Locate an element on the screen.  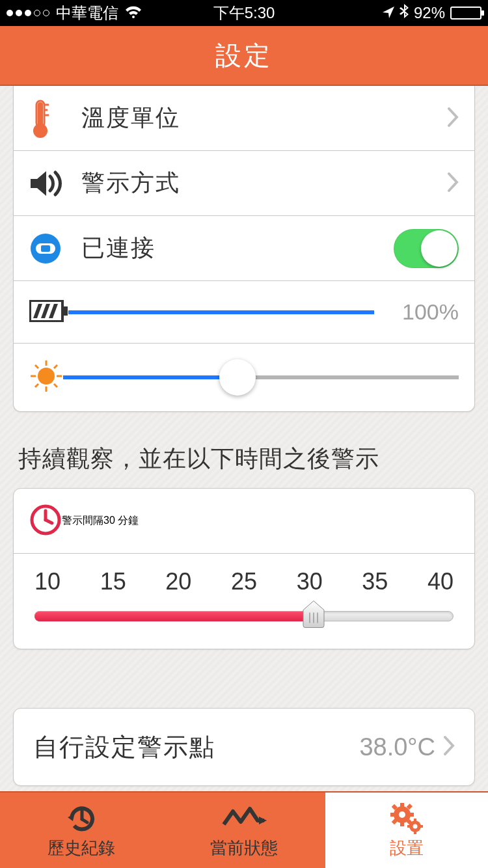
row-custom-alert-point: 自行設定警示點 38.0°C is located at coordinates (244, 747).